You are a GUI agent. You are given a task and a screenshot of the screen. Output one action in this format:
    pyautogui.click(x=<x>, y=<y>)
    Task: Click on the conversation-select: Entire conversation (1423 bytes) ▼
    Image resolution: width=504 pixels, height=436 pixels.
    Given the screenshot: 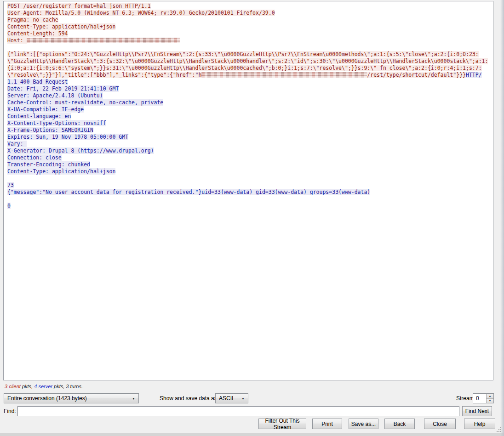 What is the action you would take?
    pyautogui.click(x=71, y=398)
    